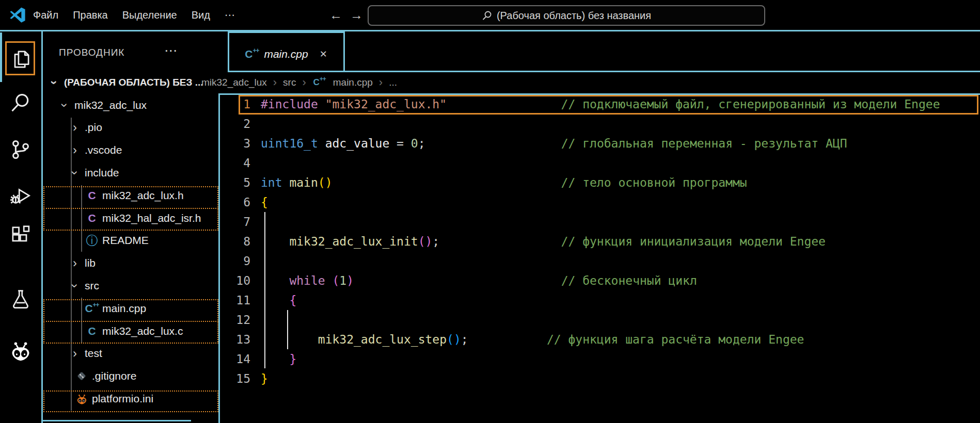 The height and width of the screenshot is (423, 980). What do you see at coordinates (115, 173) in the screenshot?
I see `tree-item-include: ›include` at bounding box center [115, 173].